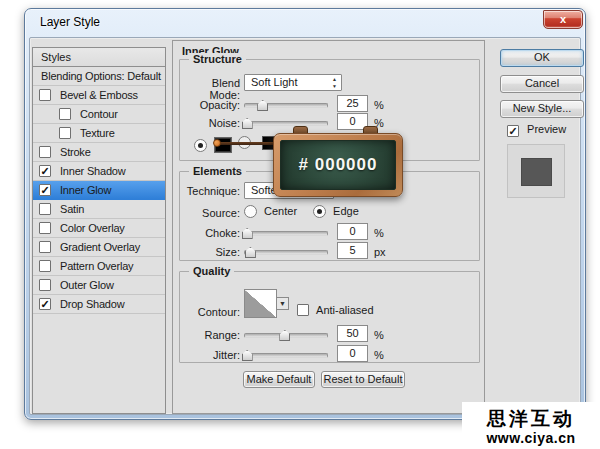  I want to click on range-label: Range:, so click(210, 335).